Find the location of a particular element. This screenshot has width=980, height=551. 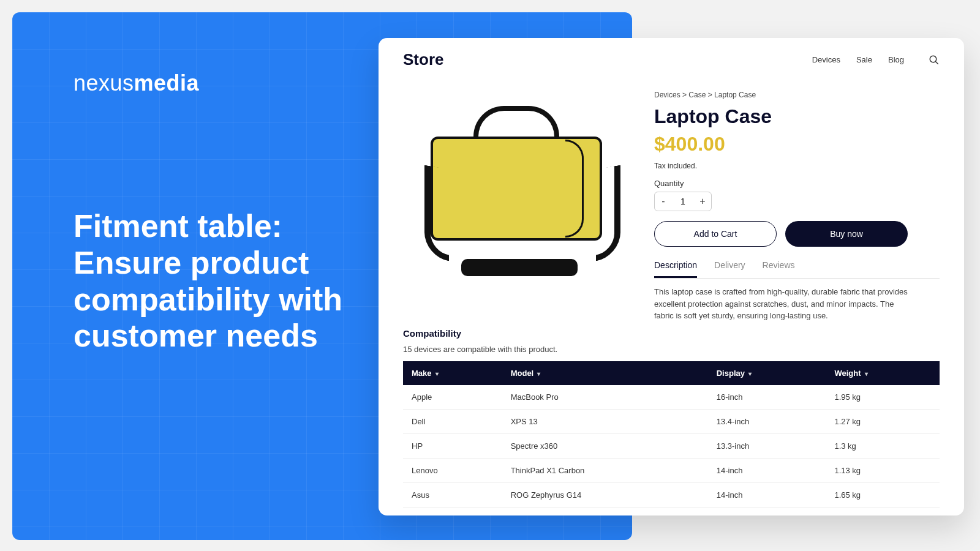

nav-devices: Devices is located at coordinates (826, 60).